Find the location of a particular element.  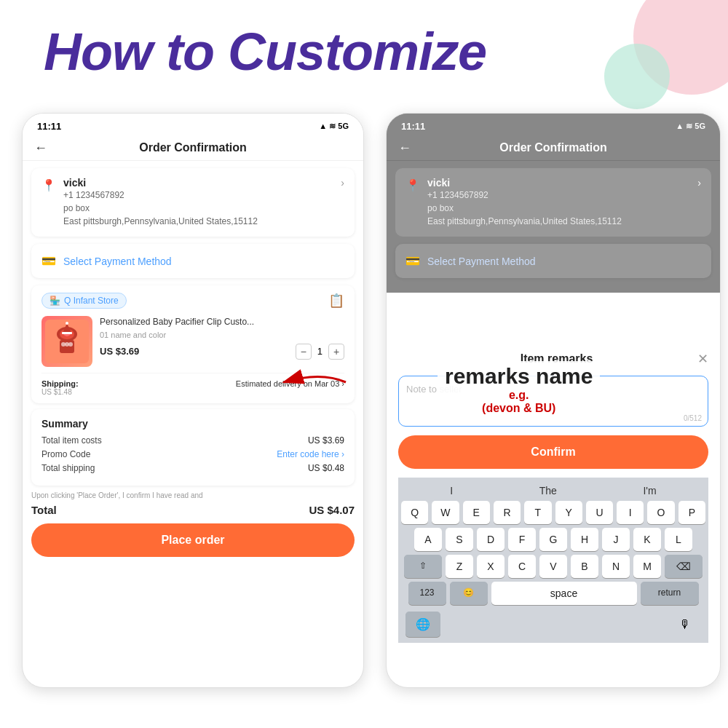

keyboard-row-3: ⇧ Z X C V B N M ⌫ is located at coordinates (553, 566).